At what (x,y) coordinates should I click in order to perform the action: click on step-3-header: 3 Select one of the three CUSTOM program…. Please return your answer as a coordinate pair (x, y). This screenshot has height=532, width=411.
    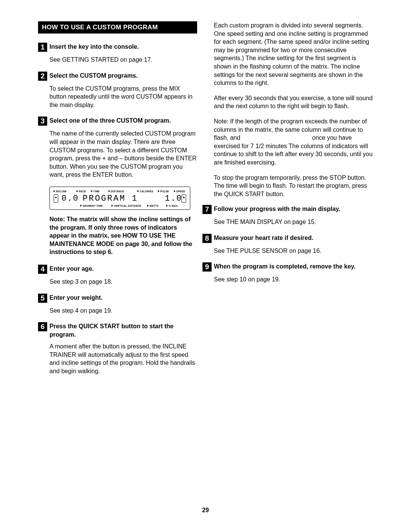
    Looking at the image, I should click on (118, 121).